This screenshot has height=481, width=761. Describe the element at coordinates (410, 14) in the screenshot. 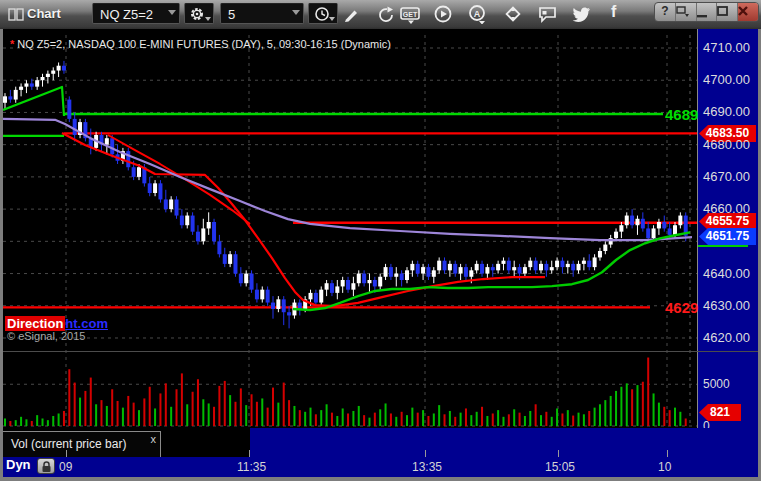

I see `svg-text: GET` at that location.